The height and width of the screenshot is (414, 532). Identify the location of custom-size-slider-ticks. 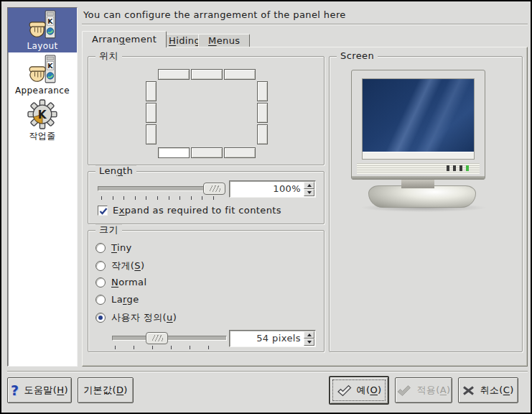
(171, 348).